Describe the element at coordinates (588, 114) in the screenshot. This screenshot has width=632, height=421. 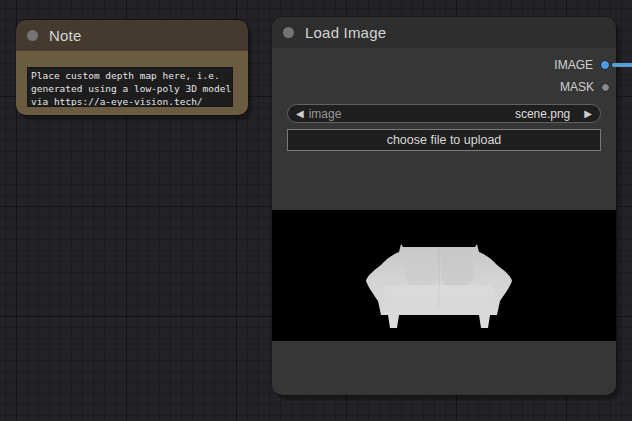
I see `combo-next-arrow-icon: ▶` at that location.